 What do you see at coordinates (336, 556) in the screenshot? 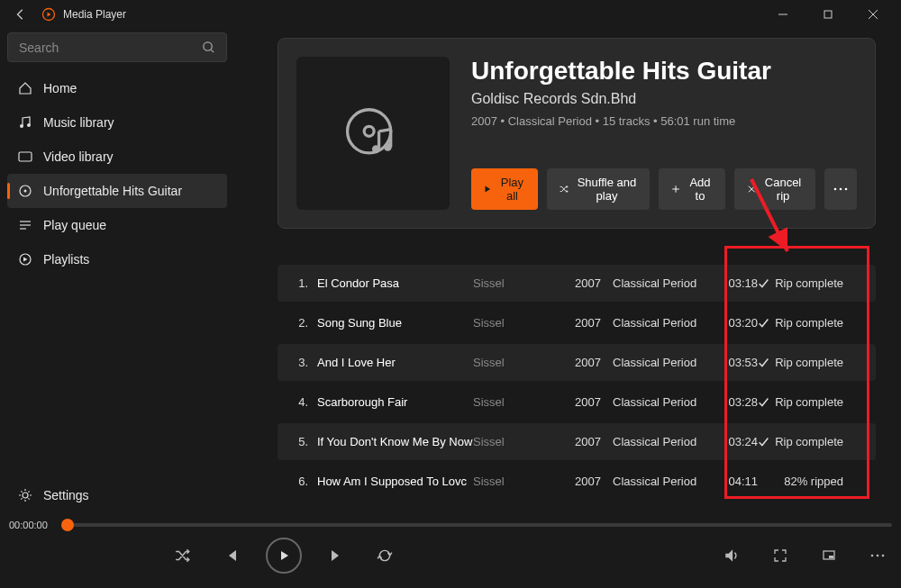
I see `next-button` at bounding box center [336, 556].